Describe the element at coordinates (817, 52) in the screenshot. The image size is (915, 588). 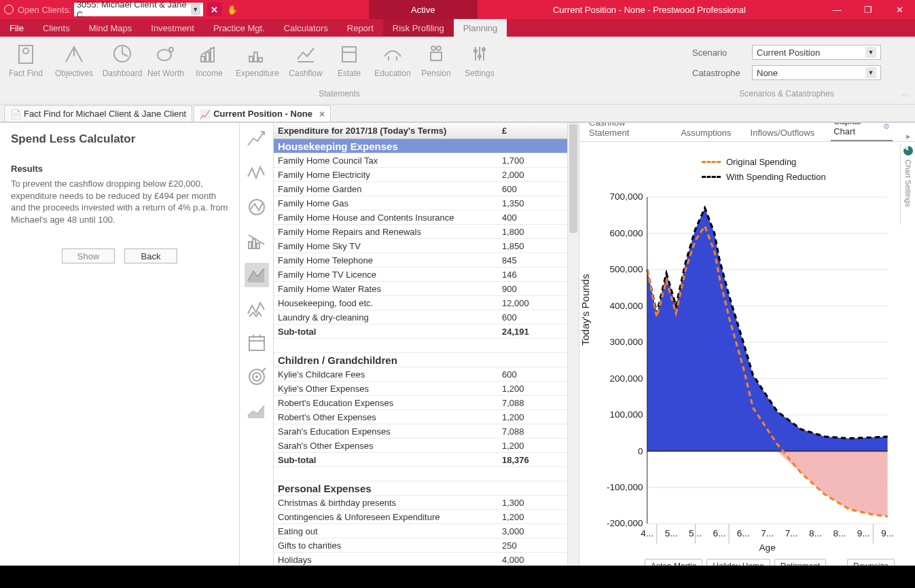
I see `scenario-select: Current Position▼` at that location.